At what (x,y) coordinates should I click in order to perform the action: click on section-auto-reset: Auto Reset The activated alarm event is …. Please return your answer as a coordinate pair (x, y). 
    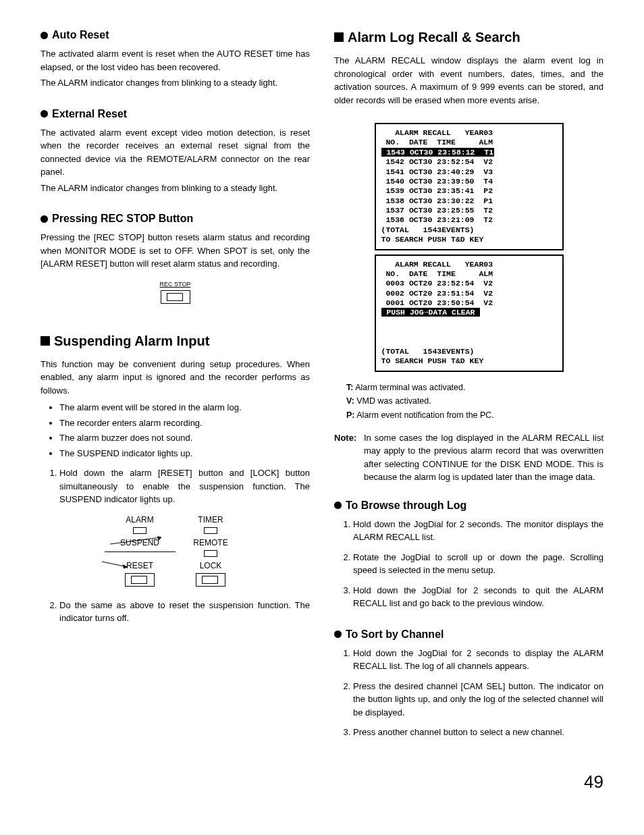
    Looking at the image, I should click on (176, 58).